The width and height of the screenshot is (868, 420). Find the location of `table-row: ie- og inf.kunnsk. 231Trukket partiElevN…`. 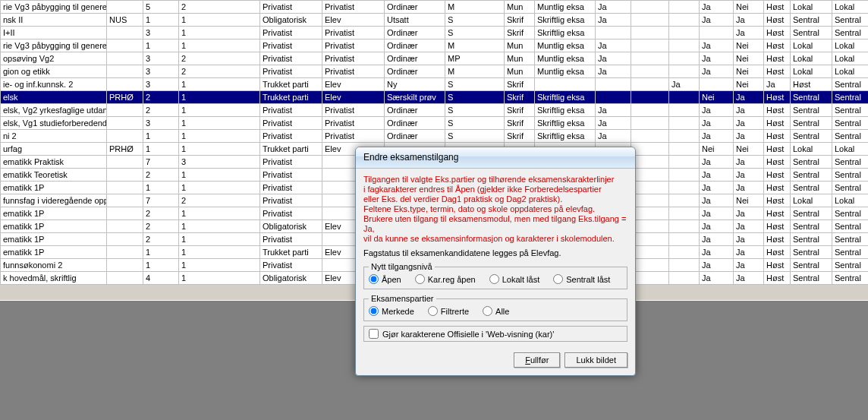

table-row: ie- og inf.kunnsk. 231Trukket partiElevN… is located at coordinates (435, 85).